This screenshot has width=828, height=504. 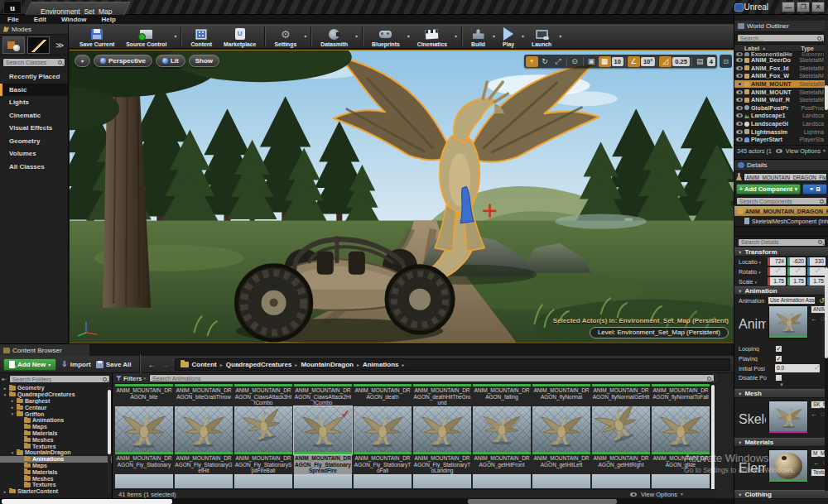 I want to click on location-label: Locatio ▾, so click(x=752, y=262).